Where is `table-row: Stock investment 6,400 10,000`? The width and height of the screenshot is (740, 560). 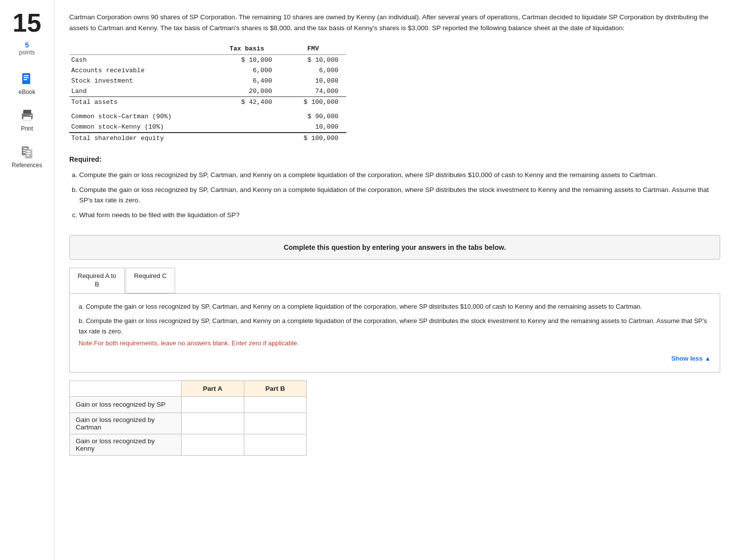
table-row: Stock investment 6,400 10,000 is located at coordinates (208, 81).